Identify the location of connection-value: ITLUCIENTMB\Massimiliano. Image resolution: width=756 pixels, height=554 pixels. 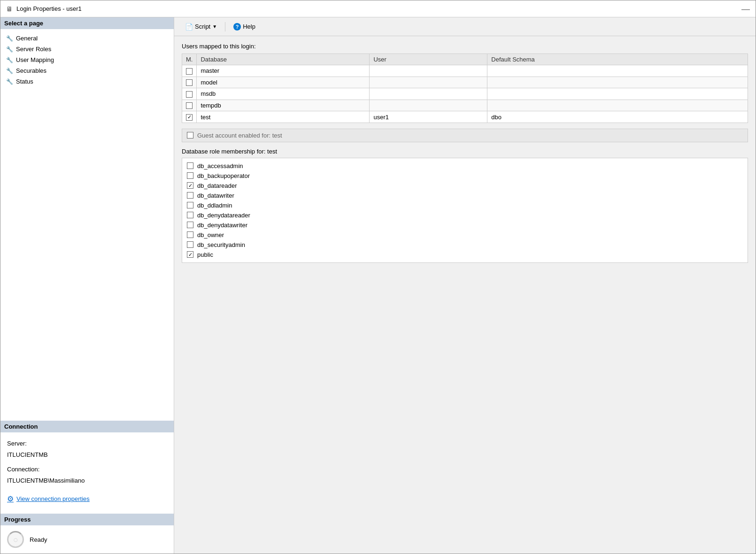
(46, 481).